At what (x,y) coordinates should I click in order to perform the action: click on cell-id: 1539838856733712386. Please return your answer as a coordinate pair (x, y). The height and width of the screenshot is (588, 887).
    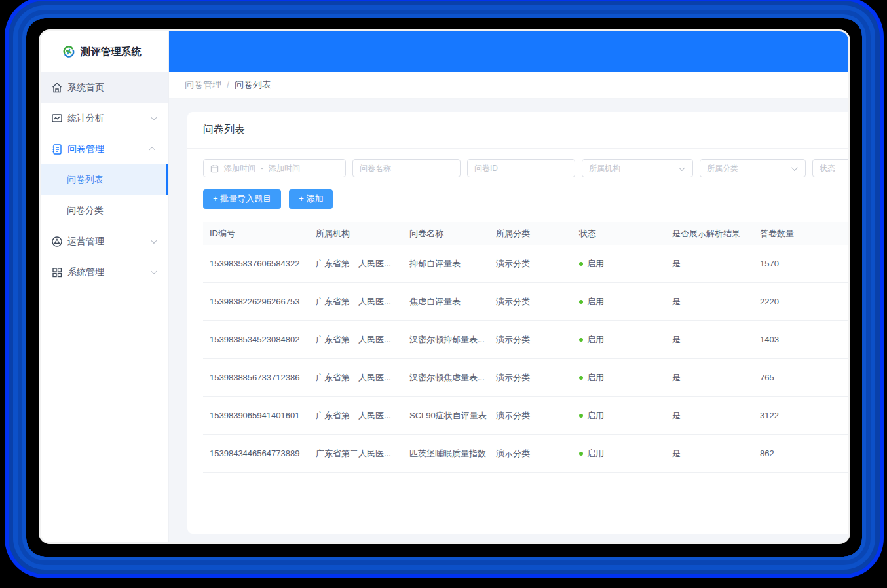
    Looking at the image, I should click on (256, 377).